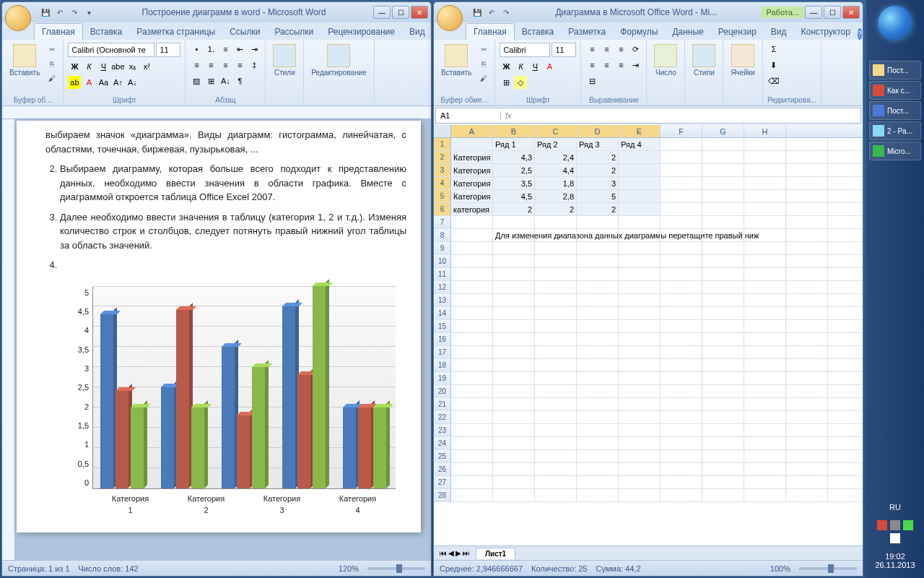 This screenshot has width=924, height=578. Describe the element at coordinates (396, 569) in the screenshot. I see `zoom-slider` at that location.